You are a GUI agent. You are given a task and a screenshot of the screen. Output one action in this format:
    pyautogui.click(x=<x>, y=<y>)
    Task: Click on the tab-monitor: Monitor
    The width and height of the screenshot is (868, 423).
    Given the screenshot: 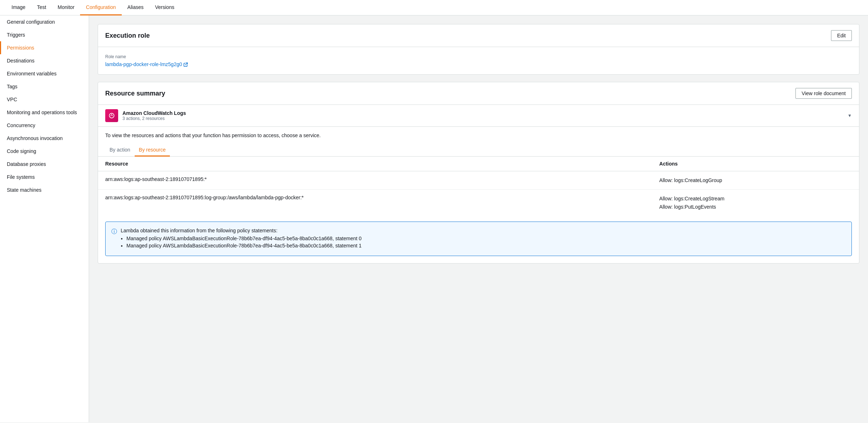 What is the action you would take?
    pyautogui.click(x=66, y=8)
    